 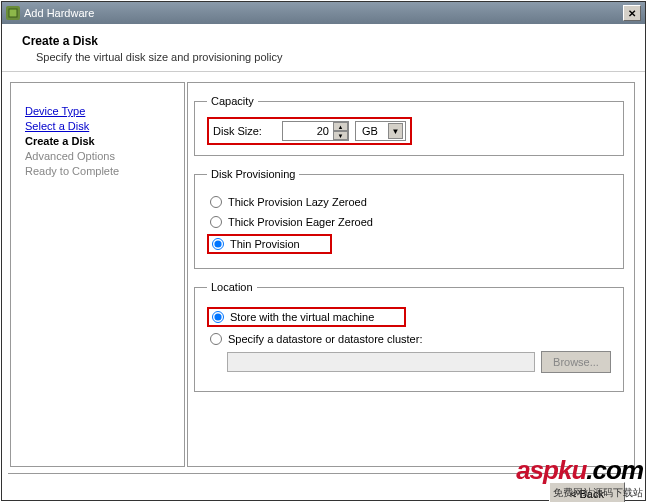 What do you see at coordinates (300, 222) in the screenshot?
I see `prov-thick-eager-label: Thick Provision Eager Zeroed` at bounding box center [300, 222].